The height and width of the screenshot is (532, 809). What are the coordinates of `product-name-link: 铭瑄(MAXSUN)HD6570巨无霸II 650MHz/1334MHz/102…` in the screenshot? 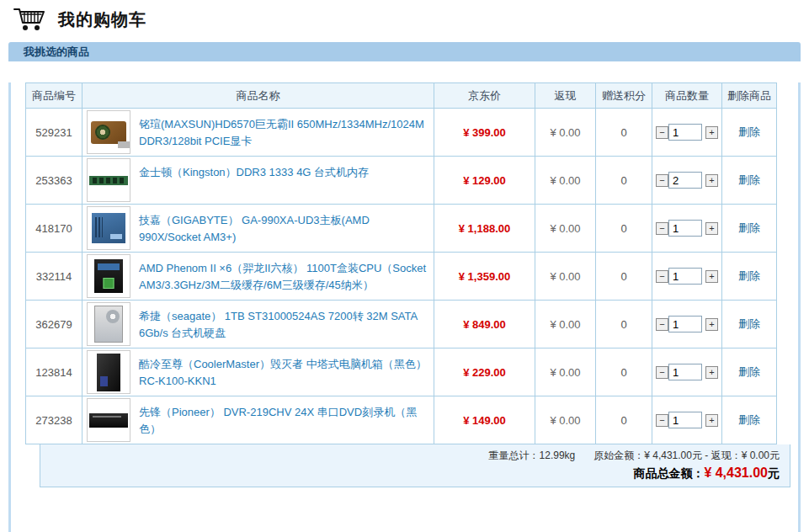 It's located at (285, 130).